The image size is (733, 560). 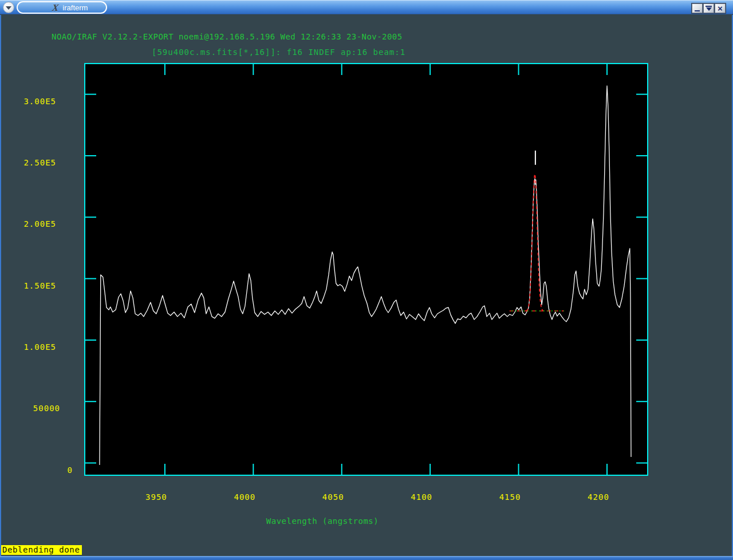 I want to click on y-tick-label: 50000, so click(x=47, y=408).